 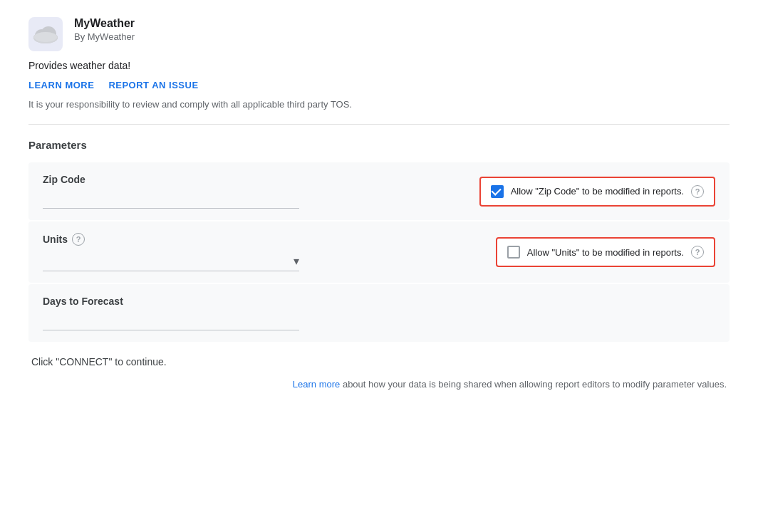 I want to click on units-row: Units ? Imperial Metric ▾, so click(x=379, y=252).